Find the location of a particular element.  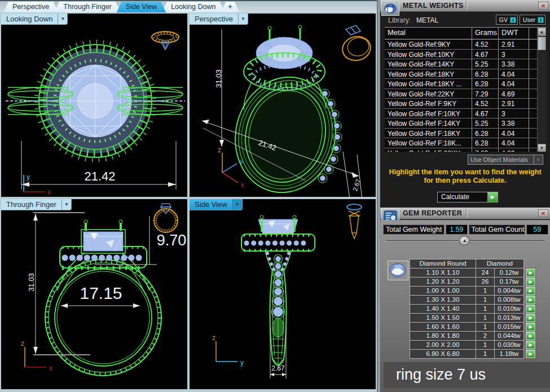

viewport-label-side-view: Side View ▼ is located at coordinates (216, 205).